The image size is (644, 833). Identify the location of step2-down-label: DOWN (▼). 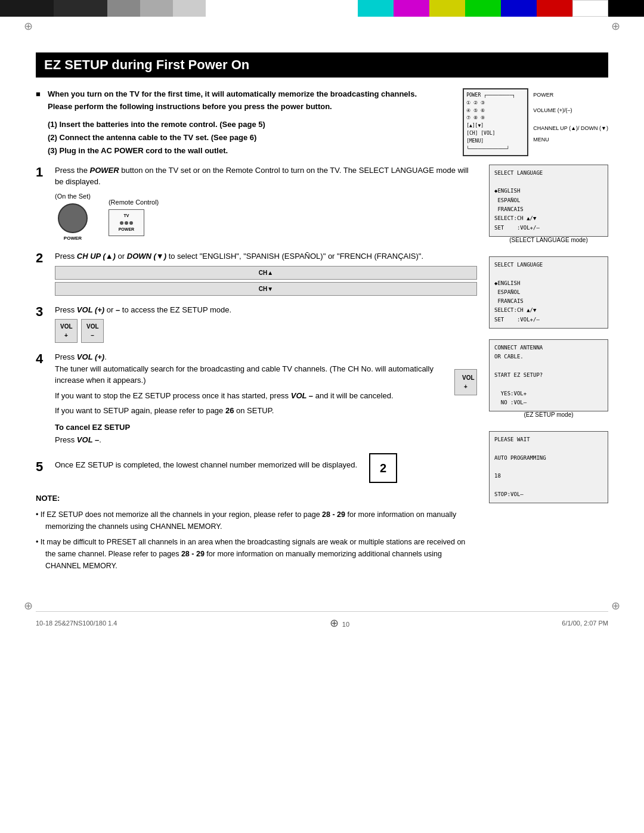
(147, 256).